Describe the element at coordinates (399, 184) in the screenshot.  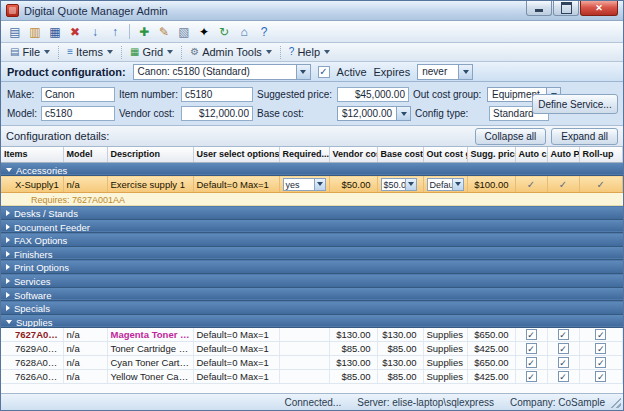
I see `base-cost-dropdown: $50.00` at that location.